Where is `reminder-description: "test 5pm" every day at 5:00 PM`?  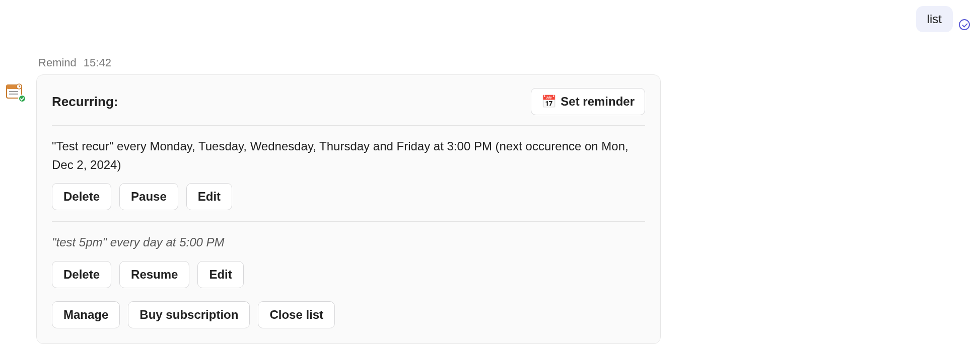 reminder-description: "test 5pm" every day at 5:00 PM is located at coordinates (348, 242).